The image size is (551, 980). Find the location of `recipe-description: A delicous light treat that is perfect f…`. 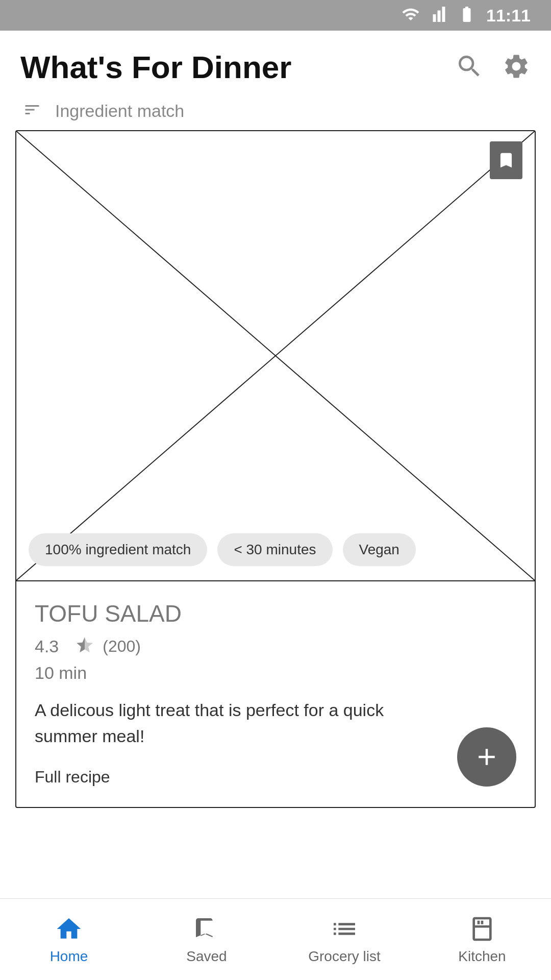

recipe-description: A delicous light treat that is perfect f… is located at coordinates (213, 723).